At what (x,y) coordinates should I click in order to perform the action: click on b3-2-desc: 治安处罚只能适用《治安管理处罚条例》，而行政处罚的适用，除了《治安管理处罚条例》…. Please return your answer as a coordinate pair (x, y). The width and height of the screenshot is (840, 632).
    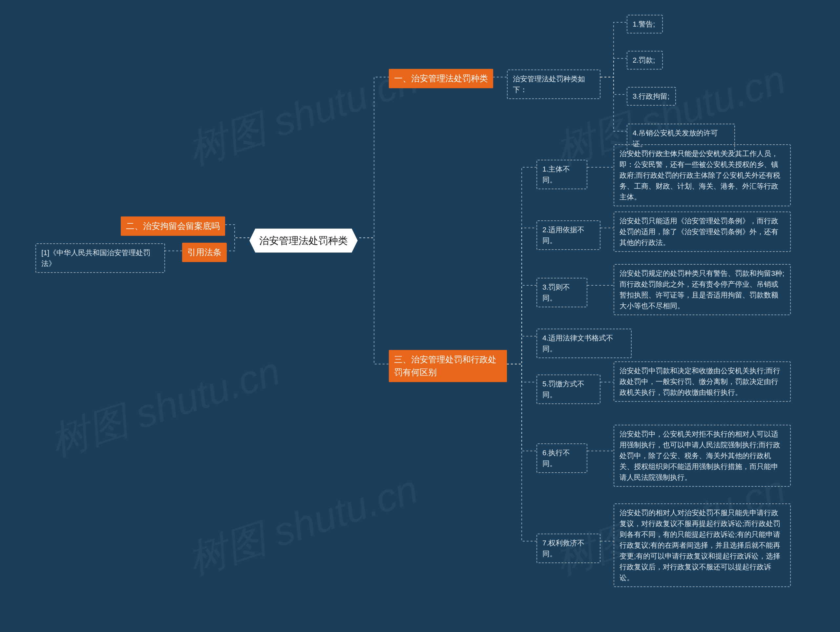
    Looking at the image, I should click on (702, 232).